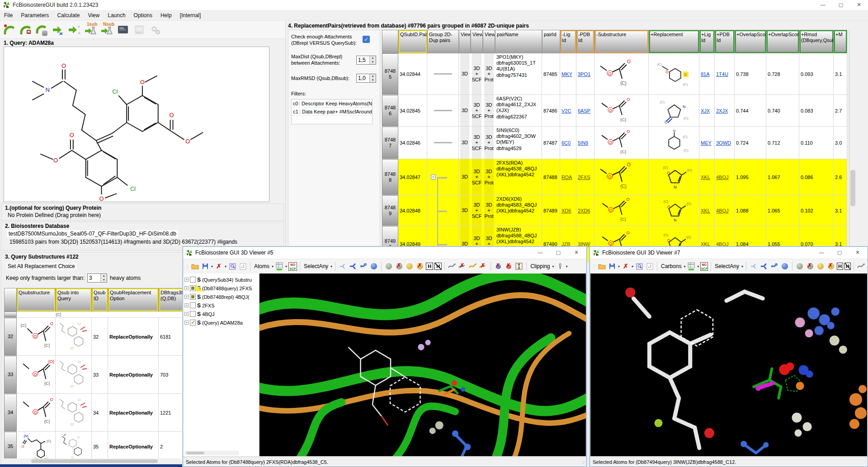 The image size is (868, 467). I want to click on save-icon, so click(612, 266).